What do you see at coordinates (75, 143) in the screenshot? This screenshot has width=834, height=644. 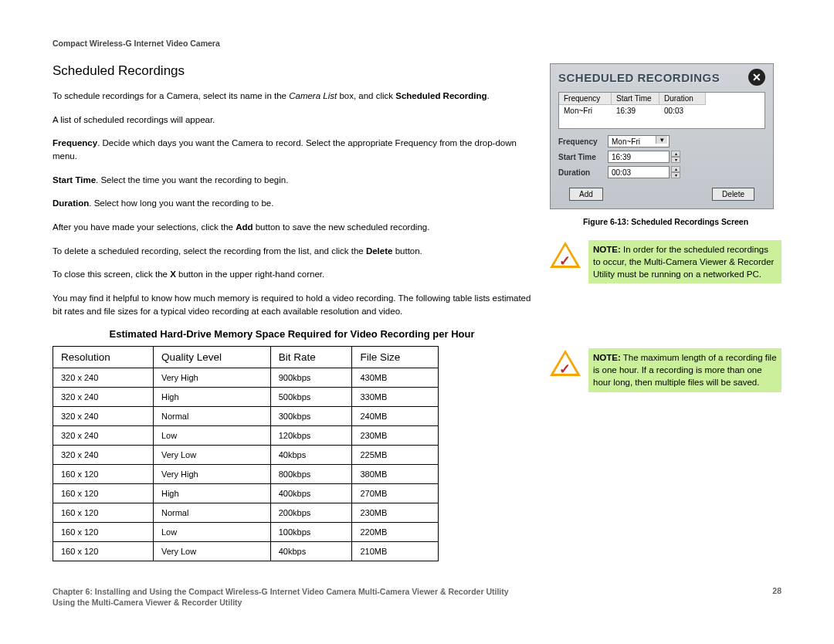 I see `p3a: Frequency` at bounding box center [75, 143].